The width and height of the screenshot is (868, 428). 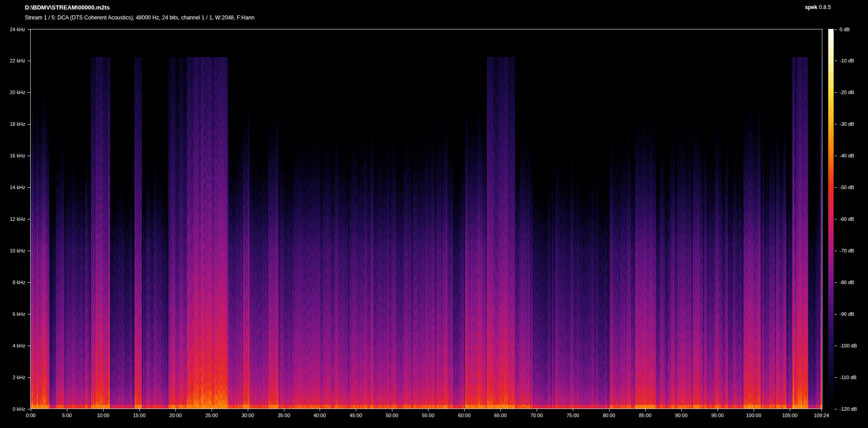 I want to click on time-tick-label: 15:00, so click(x=139, y=415).